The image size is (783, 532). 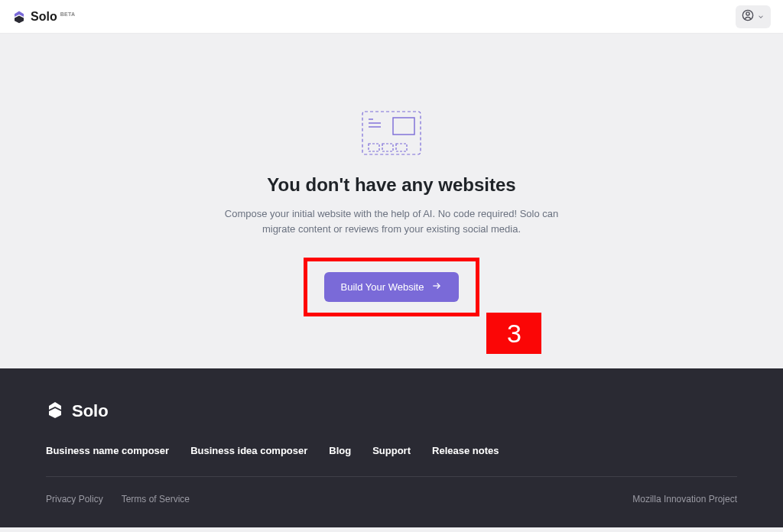 I want to click on annotation-number-badge: 3, so click(x=514, y=333).